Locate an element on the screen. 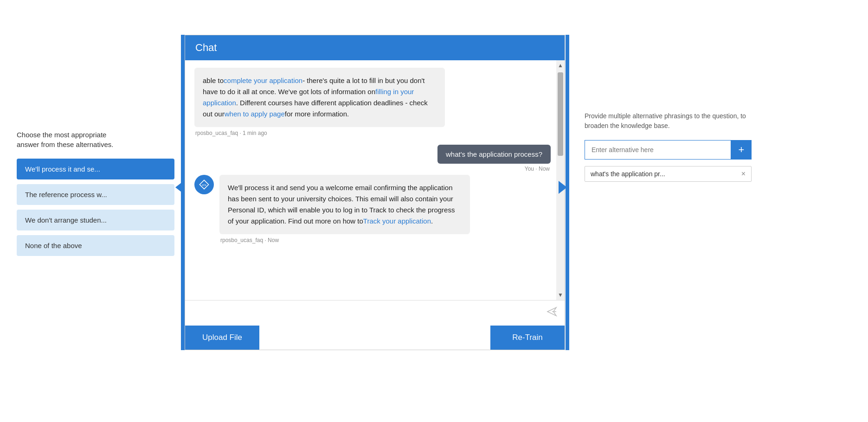 The image size is (868, 422). alternative-tag-close-alt1: × is located at coordinates (743, 174).